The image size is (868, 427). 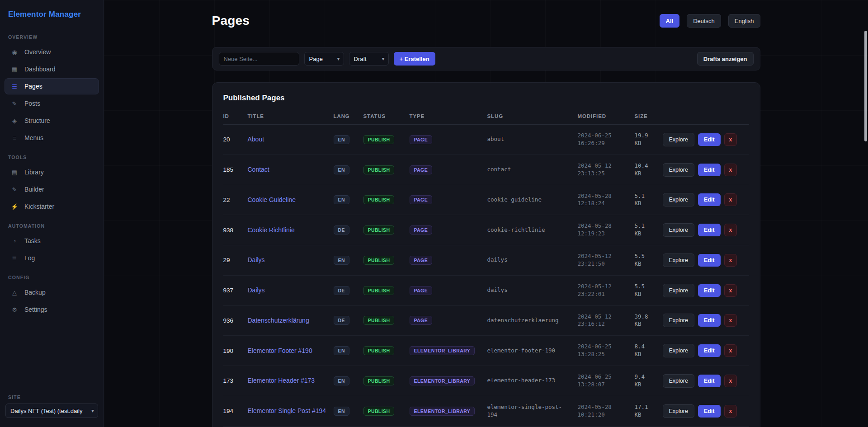 I want to click on sidebar-item-settings: ⚙ Settings, so click(x=52, y=310).